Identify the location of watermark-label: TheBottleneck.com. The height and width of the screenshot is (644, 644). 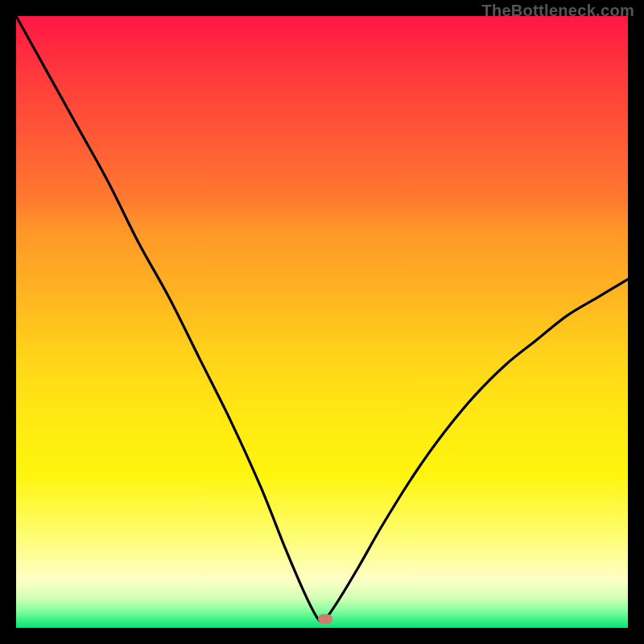
(558, 11).